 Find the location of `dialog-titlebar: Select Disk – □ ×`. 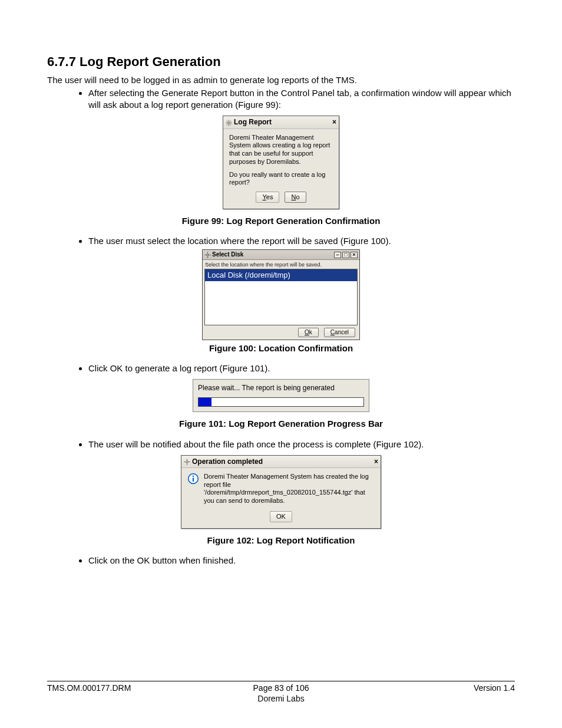

dialog-titlebar: Select Disk – □ × is located at coordinates (281, 255).